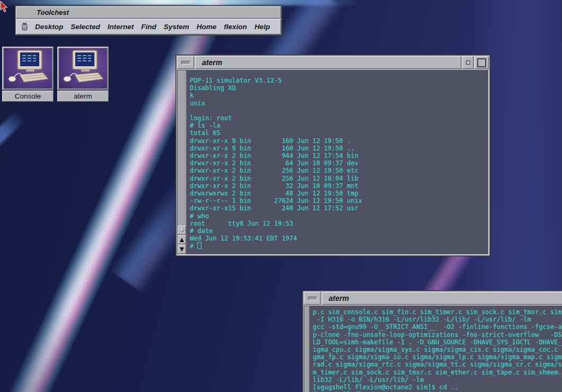  I want to click on console-icon-label: Console, so click(28, 96).